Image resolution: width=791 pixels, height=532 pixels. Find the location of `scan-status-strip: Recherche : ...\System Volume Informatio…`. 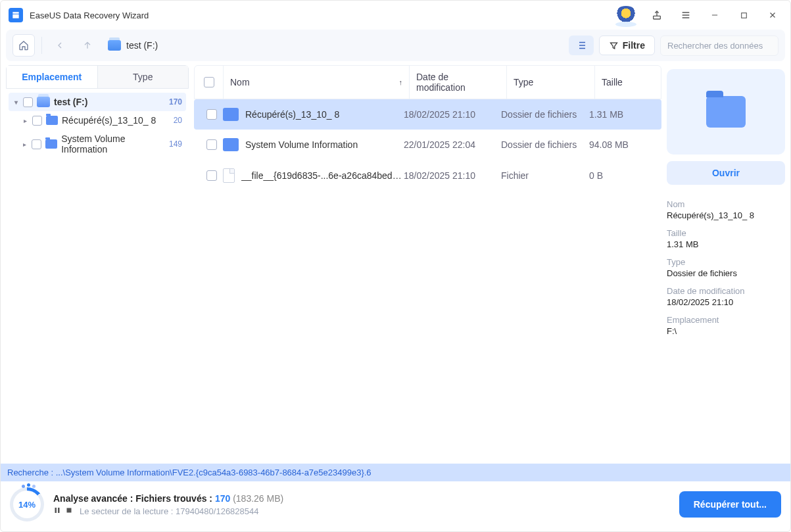

scan-status-strip: Recherche : ...\System Volume Informatio… is located at coordinates (396, 472).